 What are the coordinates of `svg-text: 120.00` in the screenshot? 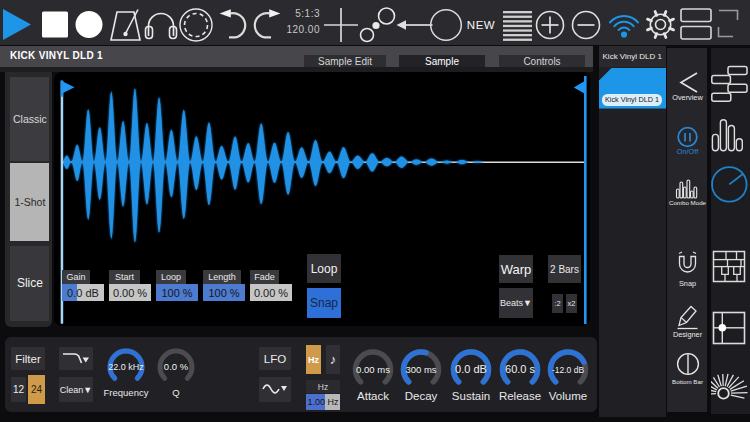 It's located at (303, 30).